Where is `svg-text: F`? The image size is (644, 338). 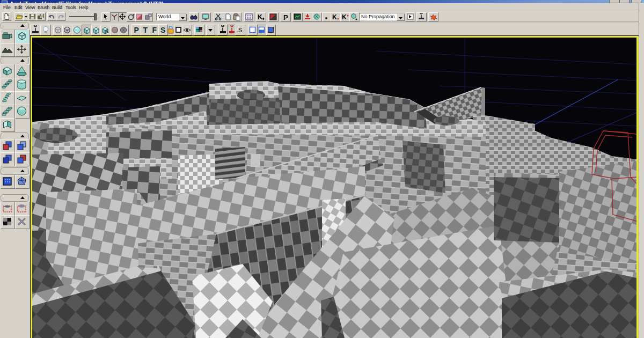 svg-text: F is located at coordinates (155, 30).